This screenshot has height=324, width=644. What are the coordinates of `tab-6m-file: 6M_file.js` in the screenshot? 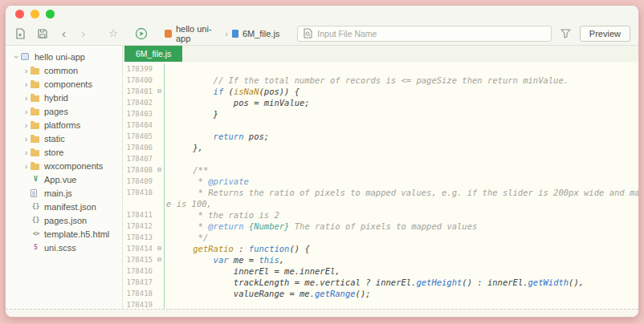 It's located at (153, 54).